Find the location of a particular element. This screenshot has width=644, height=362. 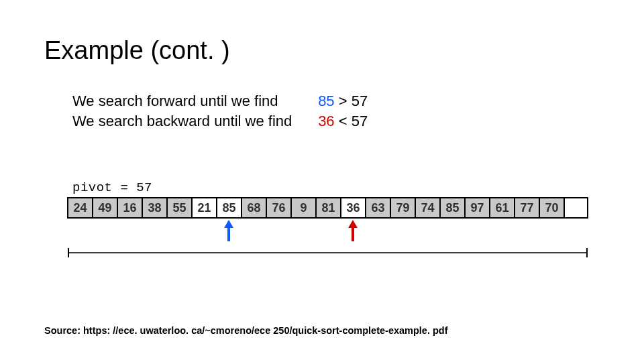

source-citation: Source: https: //ece. uwaterloo. ca/~cmo… is located at coordinates (246, 330).